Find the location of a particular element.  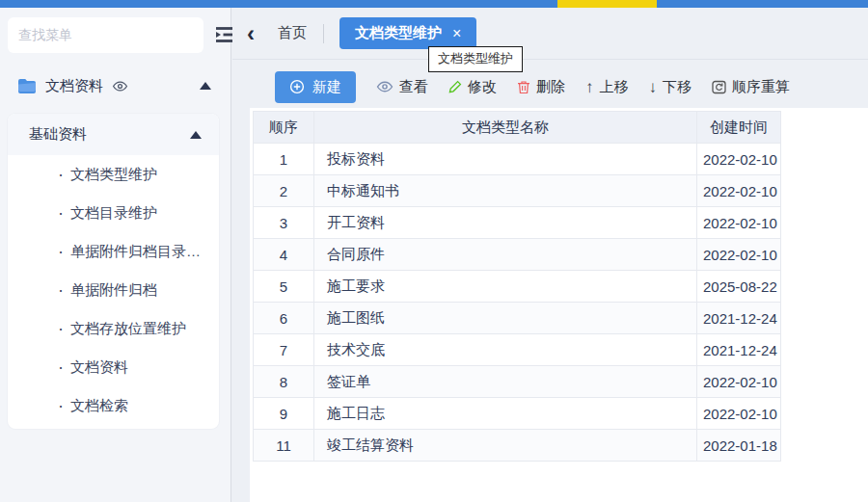

folder-icon is located at coordinates (27, 86).